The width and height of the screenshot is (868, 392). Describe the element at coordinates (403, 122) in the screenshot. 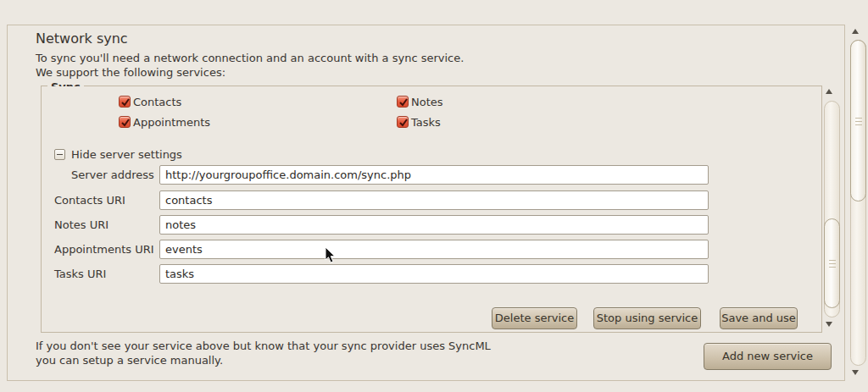

I see `tasks-checkbox` at that location.